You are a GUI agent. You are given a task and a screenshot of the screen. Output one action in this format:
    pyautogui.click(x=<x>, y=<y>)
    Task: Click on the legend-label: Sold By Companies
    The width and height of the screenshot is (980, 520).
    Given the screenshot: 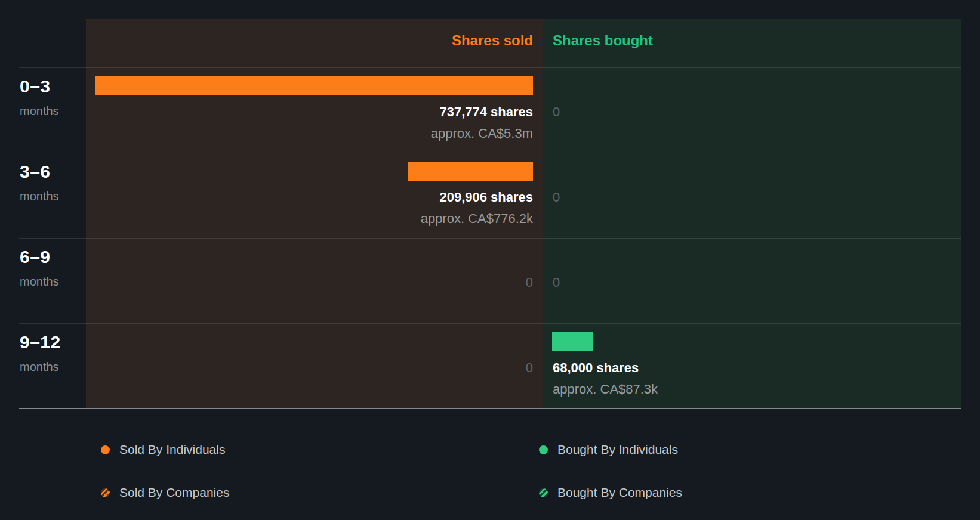 What is the action you would take?
    pyautogui.click(x=174, y=493)
    